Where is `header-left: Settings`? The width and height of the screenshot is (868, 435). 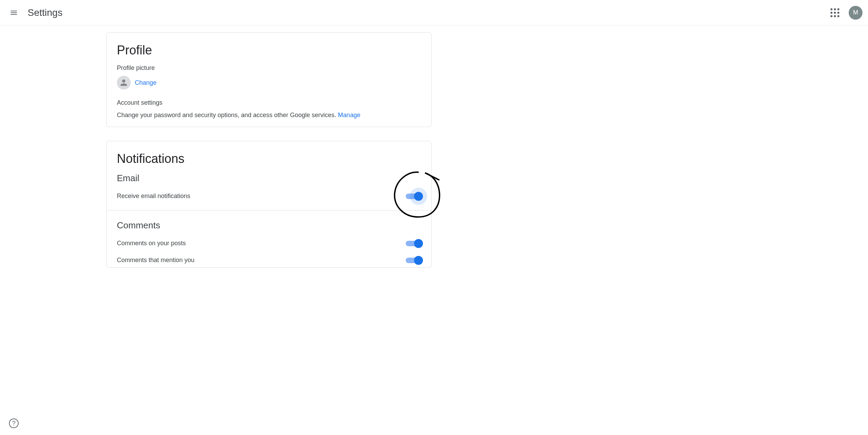
header-left: Settings is located at coordinates (34, 13).